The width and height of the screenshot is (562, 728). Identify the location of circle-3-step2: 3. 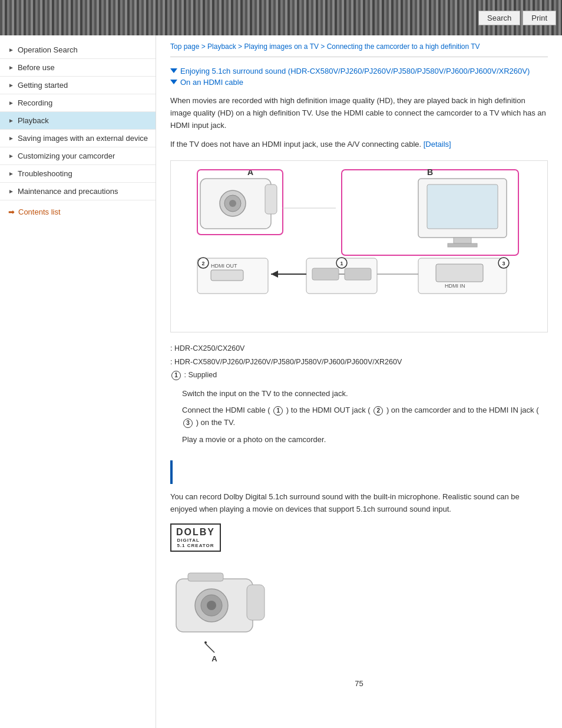
(188, 423).